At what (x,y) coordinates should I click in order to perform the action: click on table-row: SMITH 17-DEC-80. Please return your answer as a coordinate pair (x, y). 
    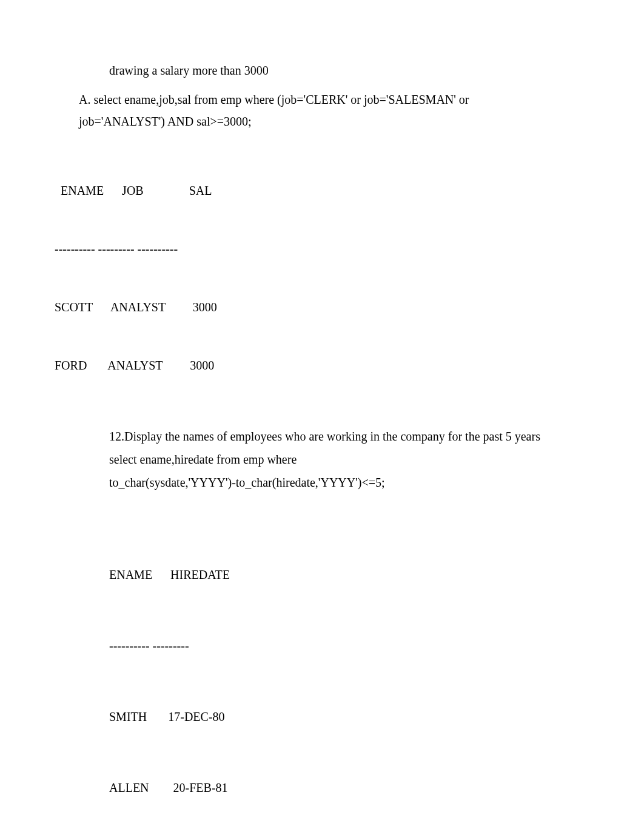
    Looking at the image, I should click on (349, 717).